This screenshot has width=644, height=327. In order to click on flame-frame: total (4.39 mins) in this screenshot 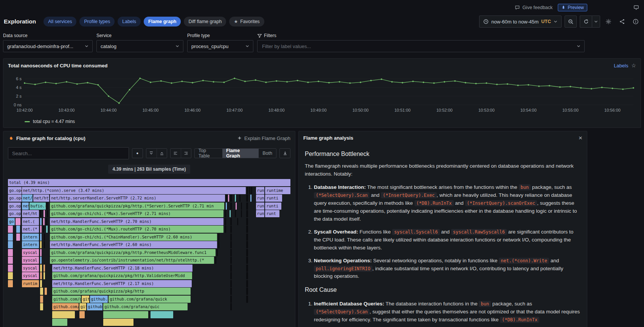, I will do `click(149, 182)`.